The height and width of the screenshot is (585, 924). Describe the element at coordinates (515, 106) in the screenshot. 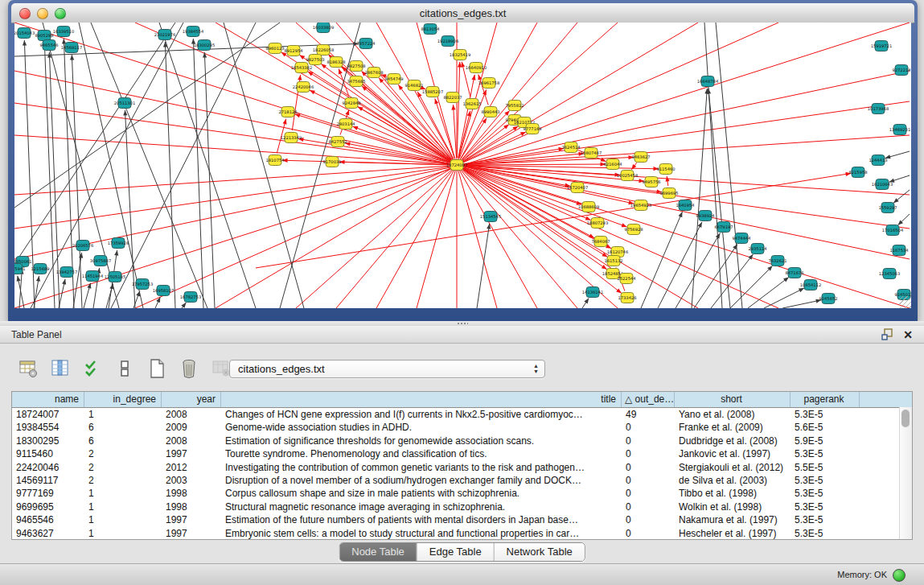

I see `network-node: 7955812` at that location.